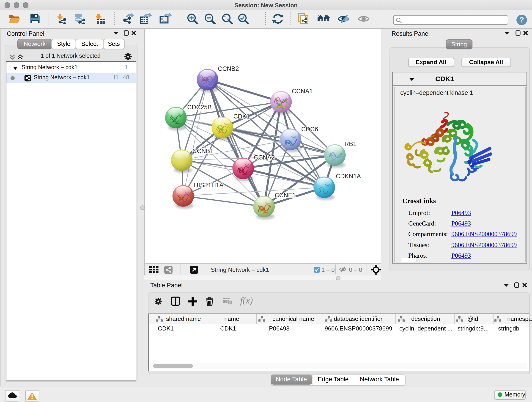  I want to click on svg-text: CCNA2, so click(265, 157).